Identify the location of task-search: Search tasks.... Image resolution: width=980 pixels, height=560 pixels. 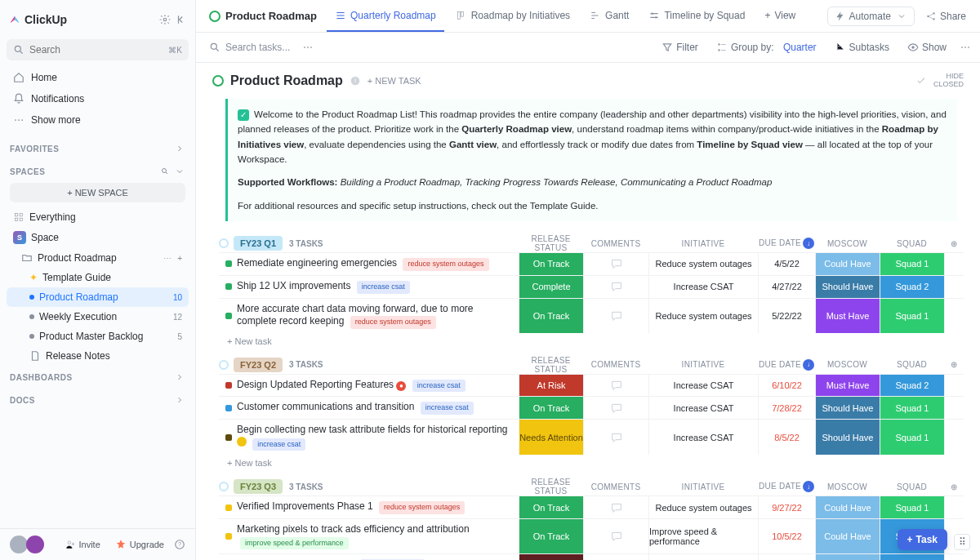
(250, 47).